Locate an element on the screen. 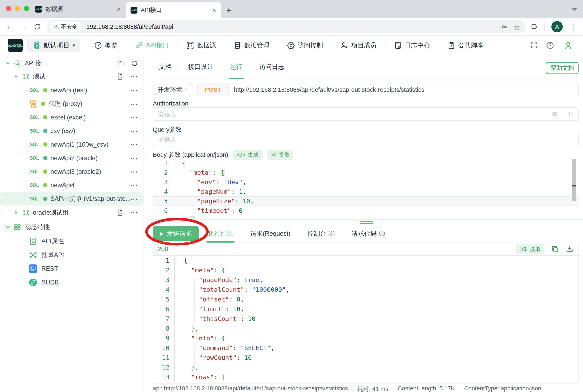 This screenshot has width=583, height=392. sidebar-root-api: API接口 is located at coordinates (72, 64).